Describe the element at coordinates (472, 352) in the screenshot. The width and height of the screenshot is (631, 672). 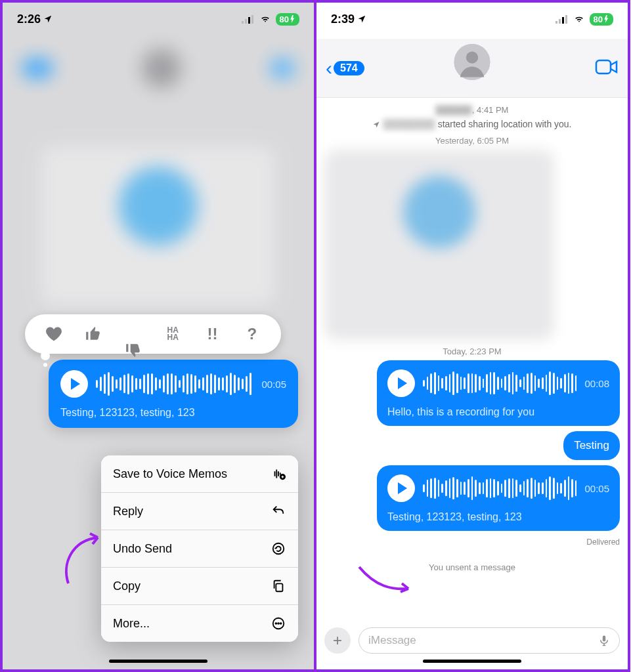
I see `timestamp-today: Today, 2:23 PM` at that location.